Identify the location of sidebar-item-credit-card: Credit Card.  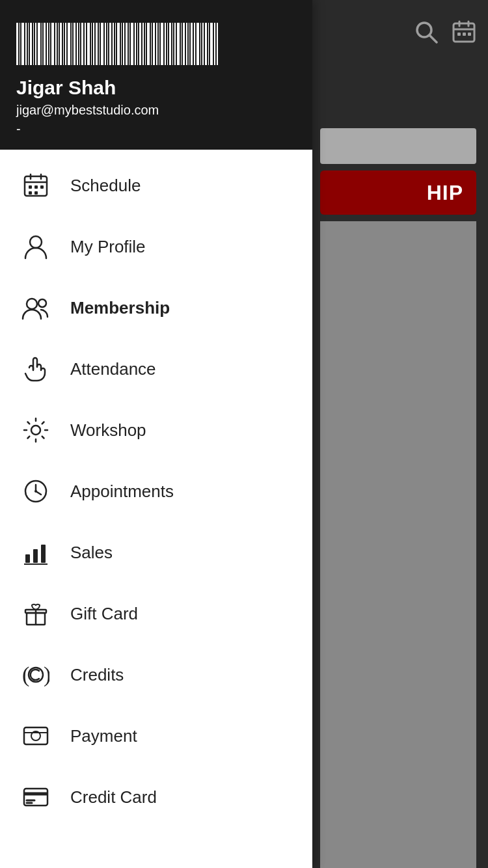
(156, 797).